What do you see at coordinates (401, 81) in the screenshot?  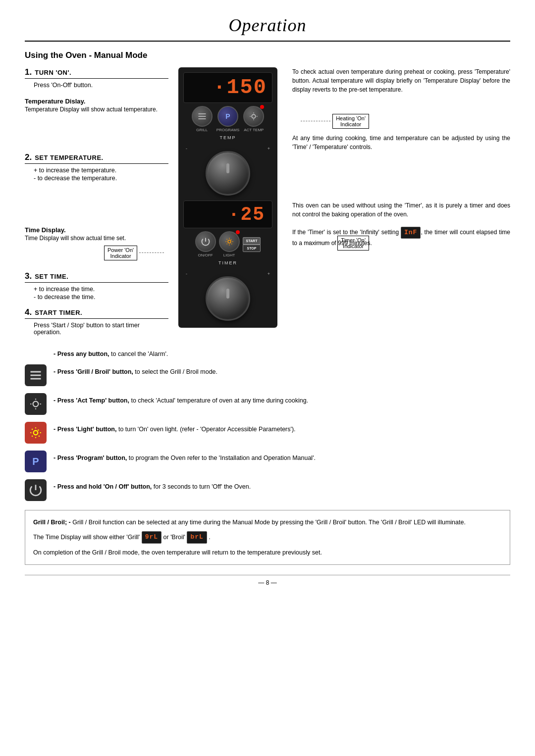 I see `right-note-1: To check actual oven temperature during …` at bounding box center [401, 81].